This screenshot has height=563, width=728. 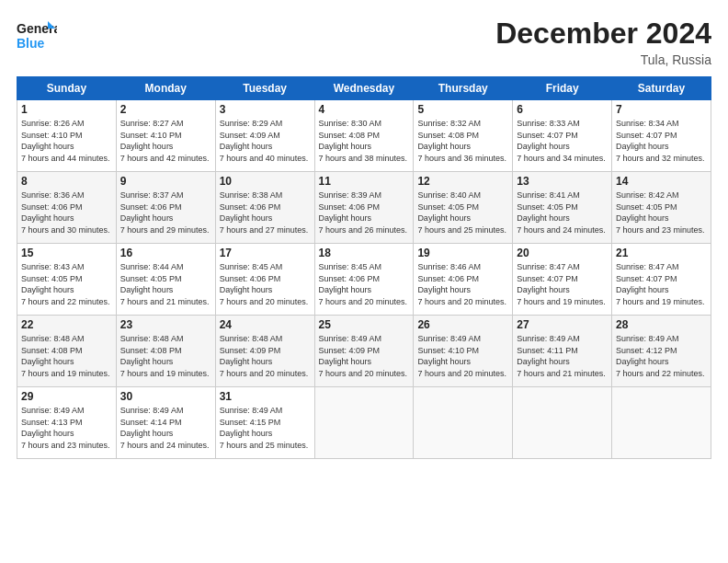 What do you see at coordinates (563, 141) in the screenshot?
I see `day-info: Sunrise: 8:33 AM Sunset: 4:07 PM Dayligh…` at bounding box center [563, 141].